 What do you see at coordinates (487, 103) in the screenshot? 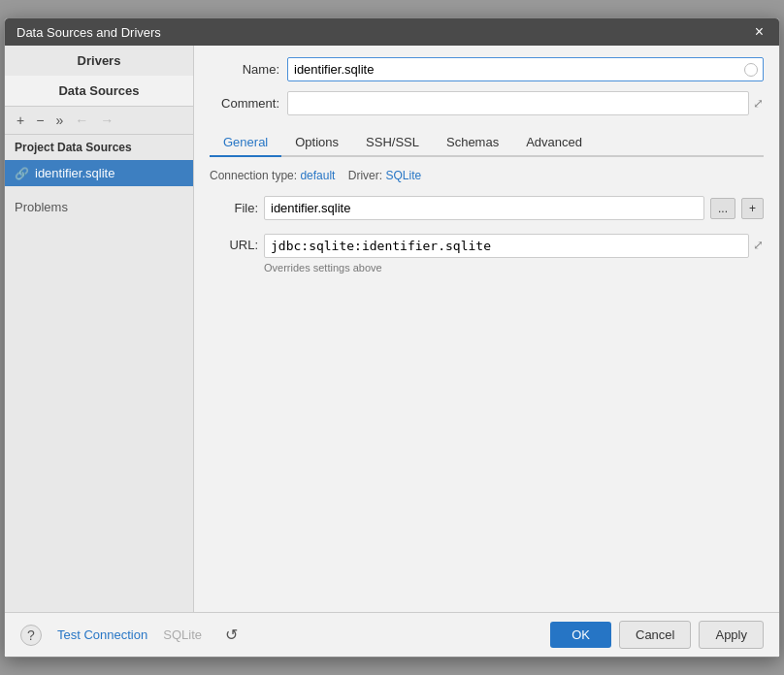
I see `comment-row: Comment: ⤢` at bounding box center [487, 103].